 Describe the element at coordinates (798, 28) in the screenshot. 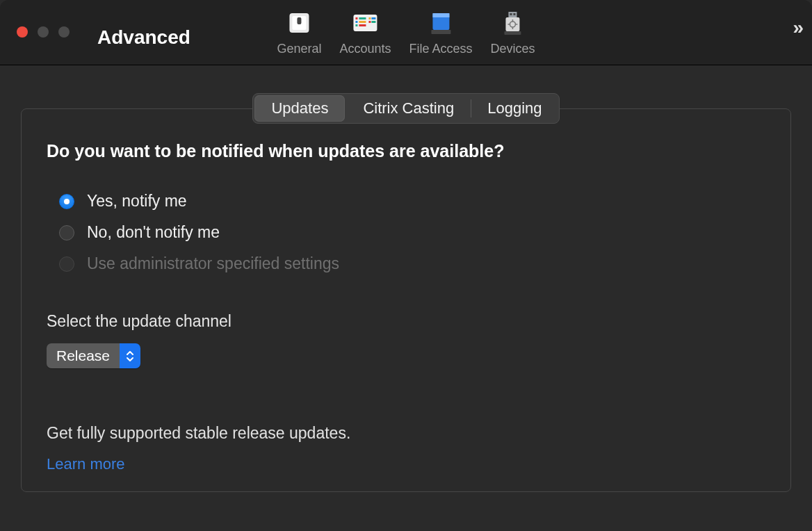

I see `chevron-double-right-icon: »` at that location.